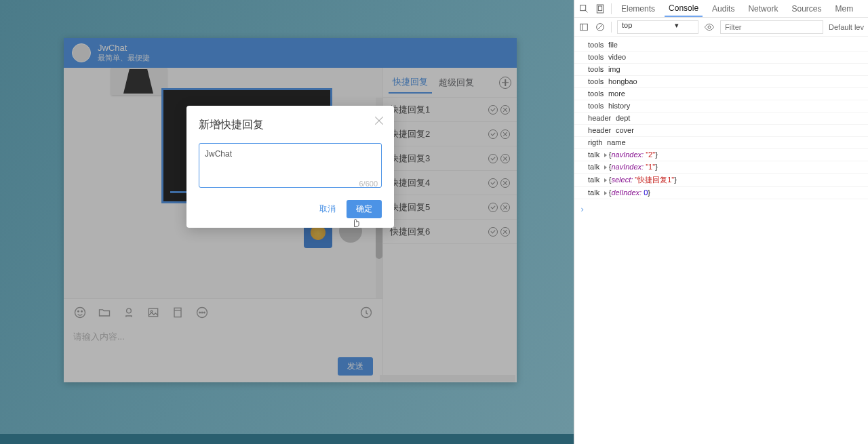 This screenshot has height=444, width=868. Describe the element at coordinates (722, 106) in the screenshot. I see `console-line: tools history` at that location.